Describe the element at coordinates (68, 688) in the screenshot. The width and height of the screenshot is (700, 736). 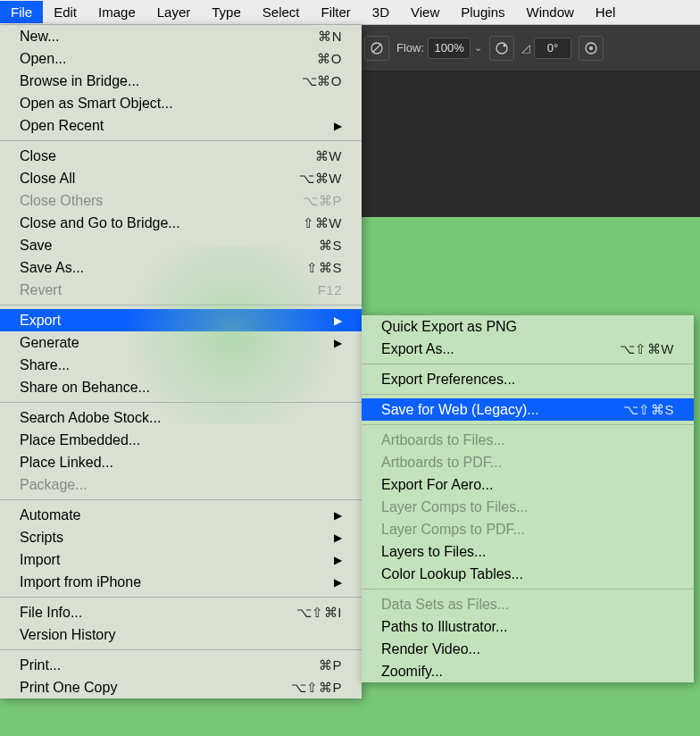
I see `menu-item-label: Print One Copy` at that location.